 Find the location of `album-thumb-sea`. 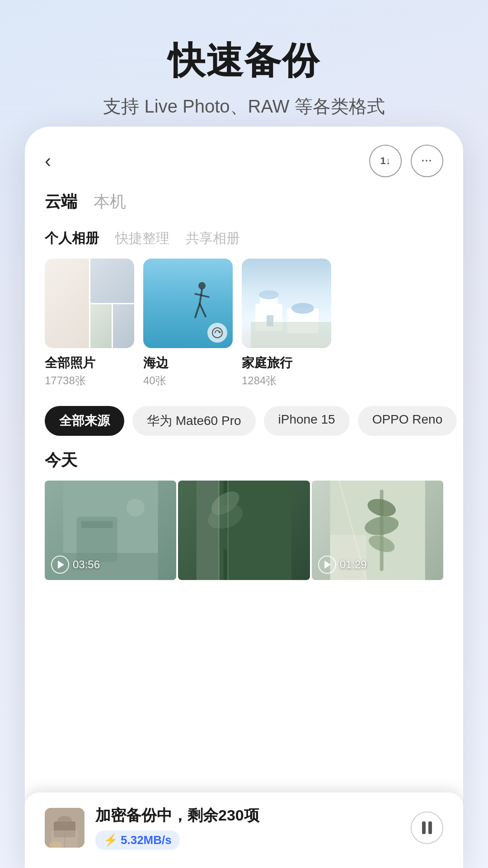

album-thumb-sea is located at coordinates (188, 303).